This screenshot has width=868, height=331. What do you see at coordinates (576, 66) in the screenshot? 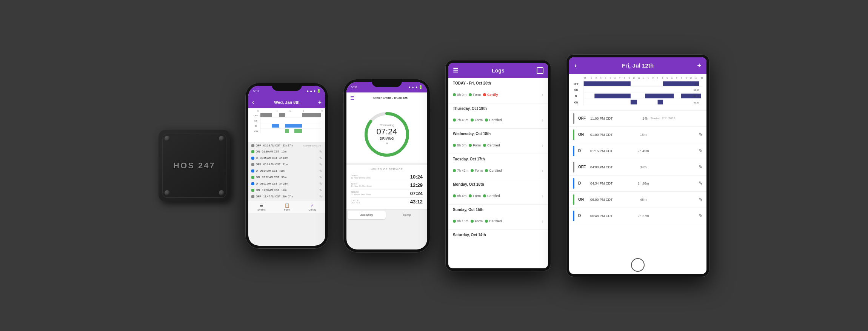
I see `detail-back-arrow: ‹` at bounding box center [576, 66].